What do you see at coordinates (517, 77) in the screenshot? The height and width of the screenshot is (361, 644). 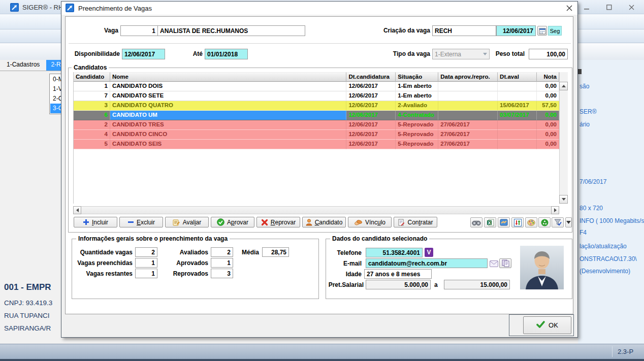 I see `column-header-5: Dt.aval` at bounding box center [517, 77].